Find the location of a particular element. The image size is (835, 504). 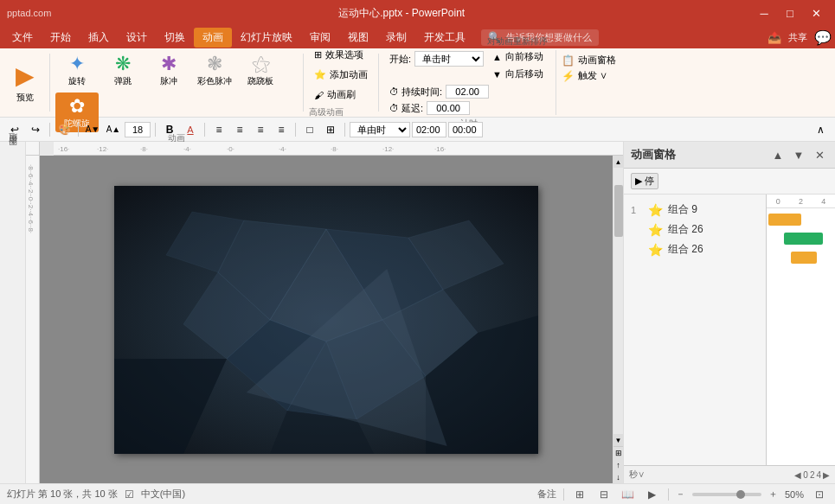

anim-item-3: ⭐ 组合 26 is located at coordinates (695, 249).